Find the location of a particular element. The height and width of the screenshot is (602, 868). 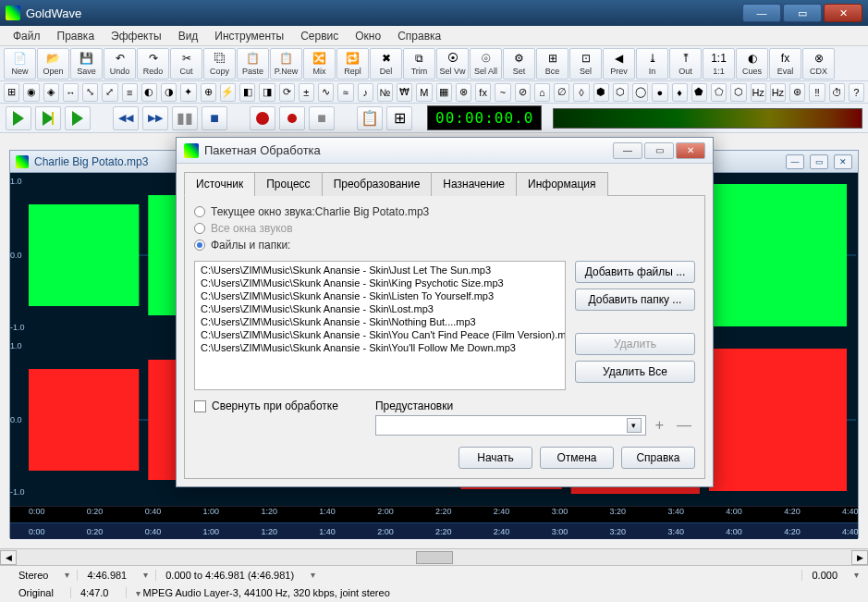

play-loop-button is located at coordinates (78, 118).